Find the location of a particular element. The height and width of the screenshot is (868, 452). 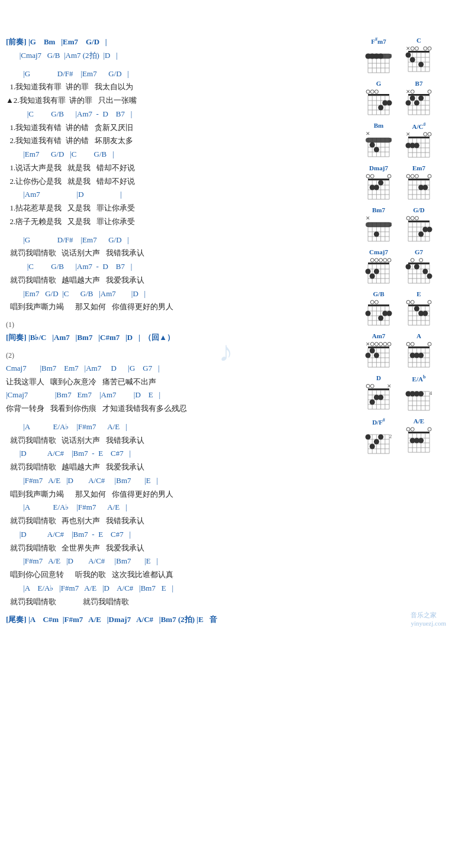

lyric-line: |A E/A♭ |F#m7 A/E | is located at coordinates (180, 507).